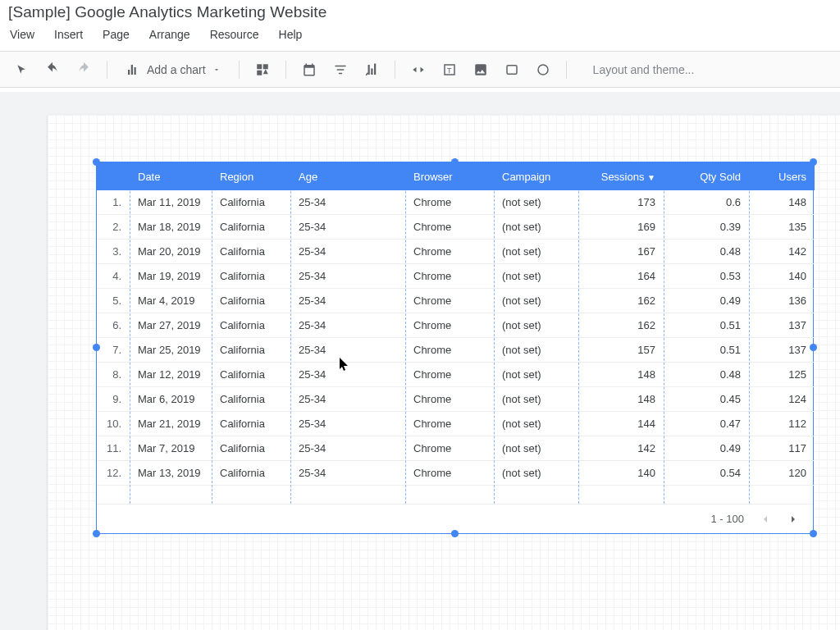 This screenshot has width=840, height=630. Describe the element at coordinates (235, 34) in the screenshot. I see `menu-item-resource: Resource` at that location.